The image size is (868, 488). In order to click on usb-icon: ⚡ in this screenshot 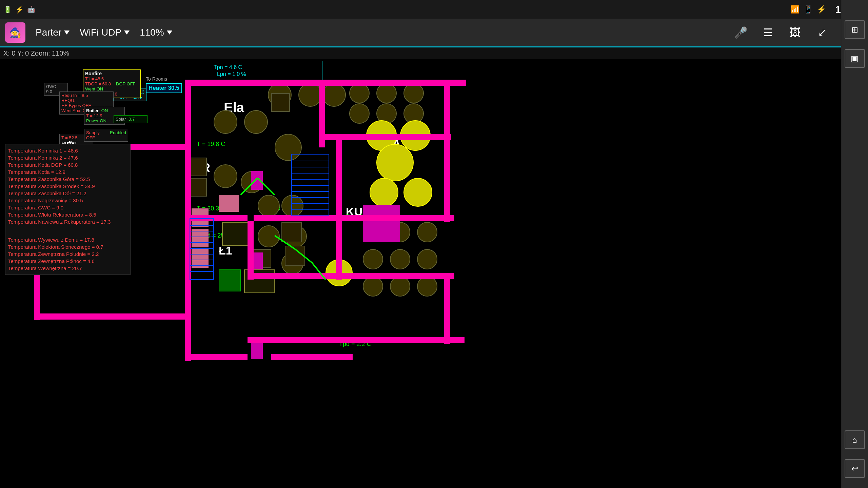, I will do `click(20, 9)`.